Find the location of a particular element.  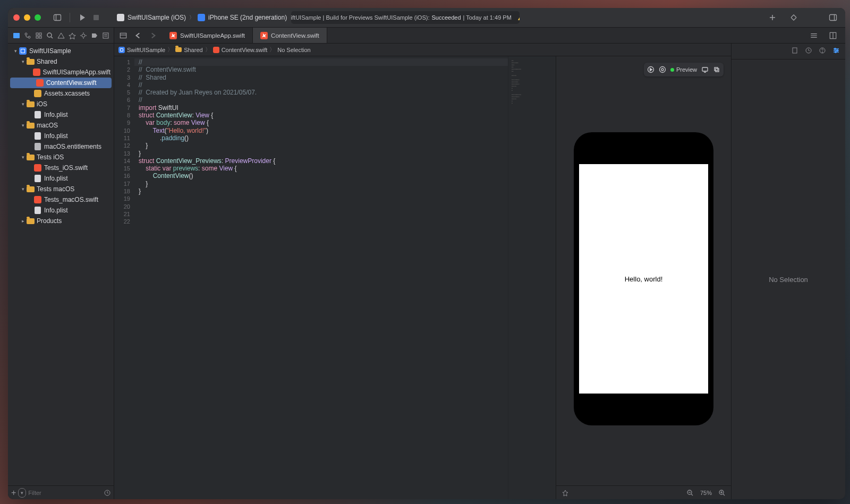

code-line: // Shared is located at coordinates (321, 78).